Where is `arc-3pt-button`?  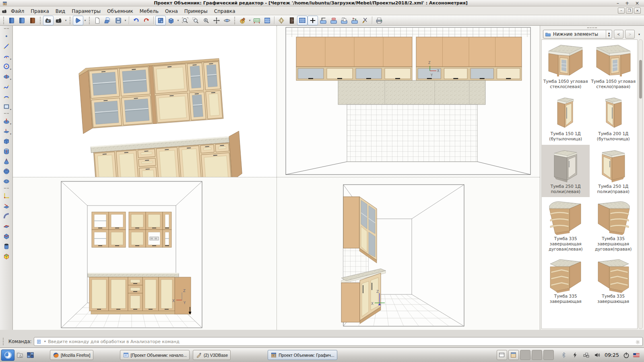 arc-3pt-button is located at coordinates (6, 97).